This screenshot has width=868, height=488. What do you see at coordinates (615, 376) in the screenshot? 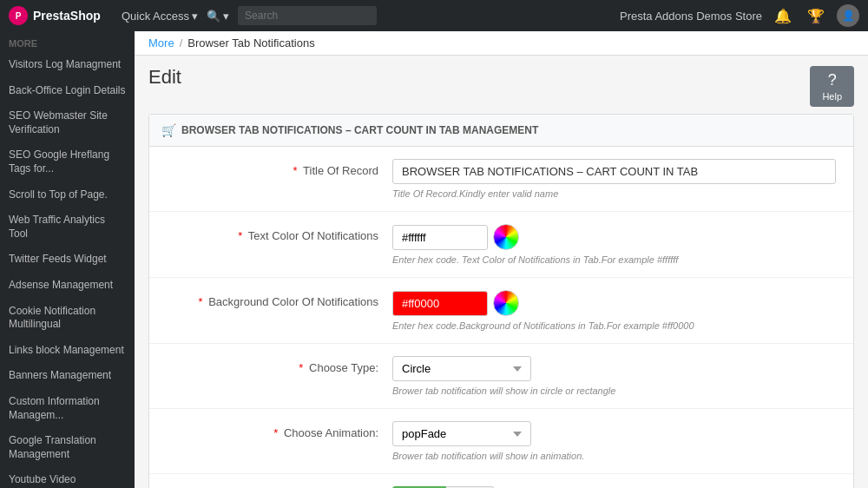
I see `choose-type-field: Circle Rectangle Brower tab notification…` at bounding box center [615, 376].